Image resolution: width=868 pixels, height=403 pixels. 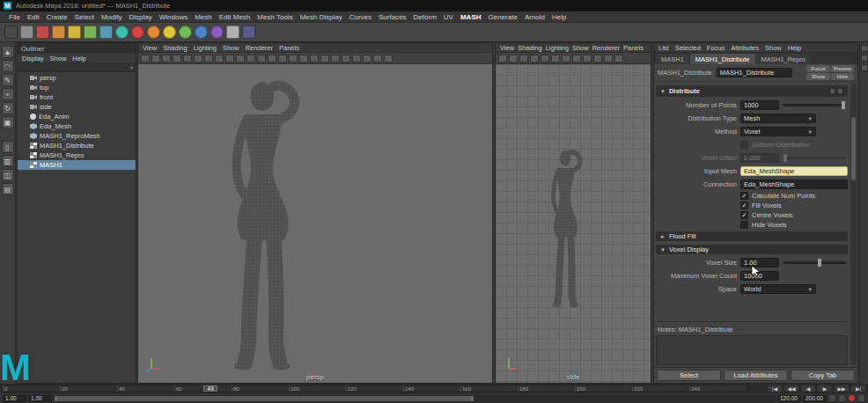 I want to click on rotate-tool: ↻, so click(x=8, y=108).